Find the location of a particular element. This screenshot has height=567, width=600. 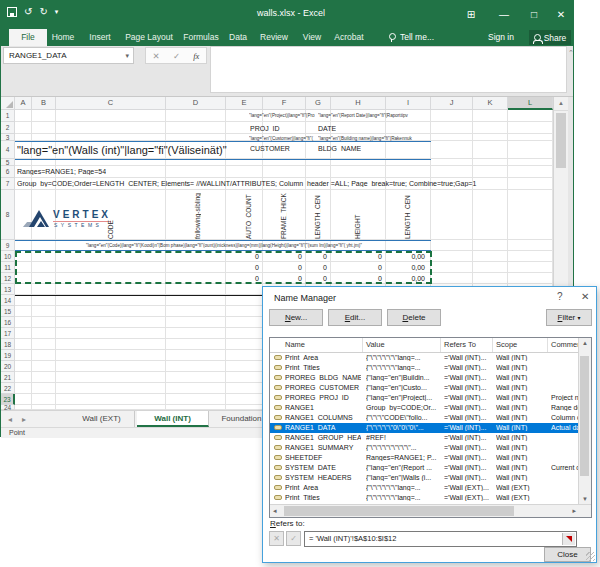

range-picker-icon is located at coordinates (568, 539).